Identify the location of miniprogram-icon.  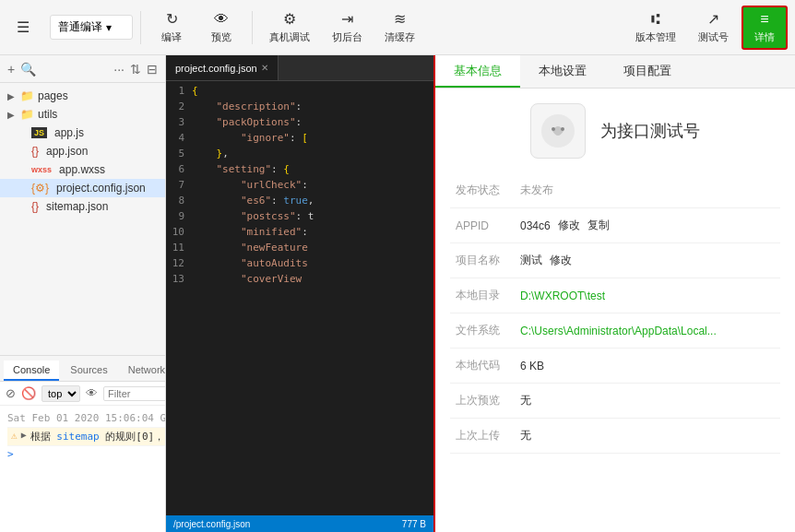
(558, 131).